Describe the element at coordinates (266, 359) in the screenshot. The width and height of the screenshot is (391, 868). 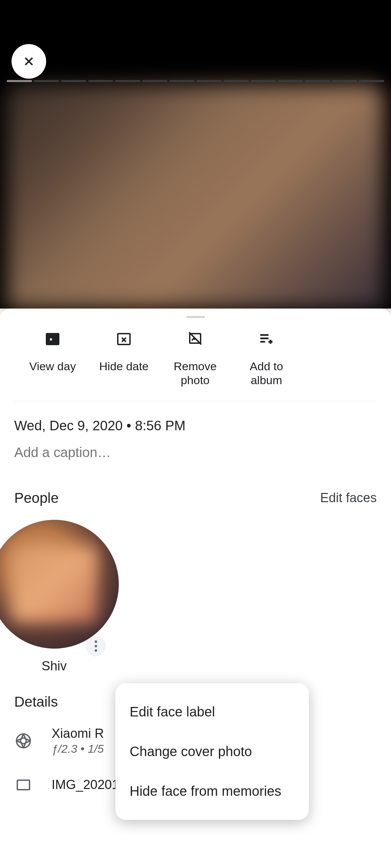
I see `add-to-album-button: Add to album` at that location.